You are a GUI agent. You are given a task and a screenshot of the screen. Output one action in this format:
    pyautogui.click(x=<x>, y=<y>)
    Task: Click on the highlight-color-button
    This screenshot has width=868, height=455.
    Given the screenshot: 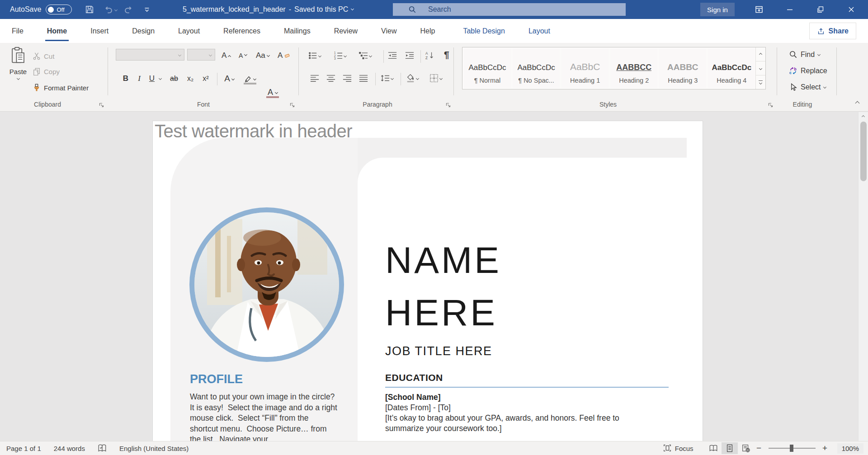 What is the action you would take?
    pyautogui.click(x=250, y=79)
    